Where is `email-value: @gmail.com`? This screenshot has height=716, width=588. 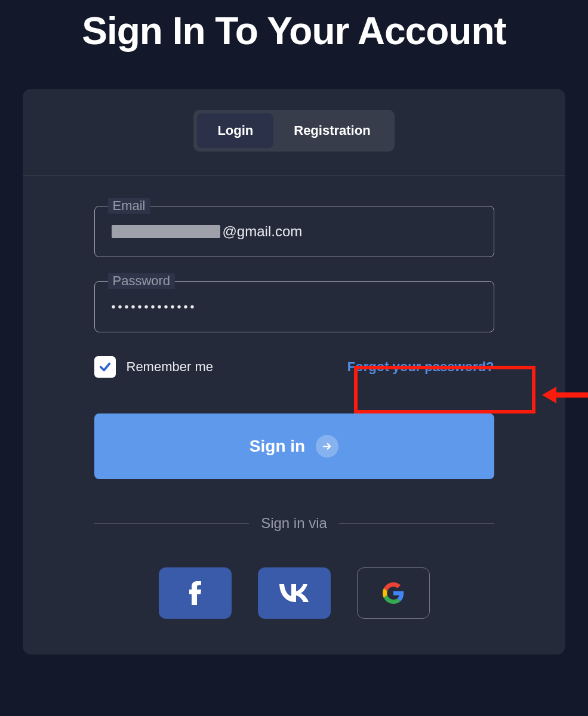 email-value: @gmail.com is located at coordinates (207, 232).